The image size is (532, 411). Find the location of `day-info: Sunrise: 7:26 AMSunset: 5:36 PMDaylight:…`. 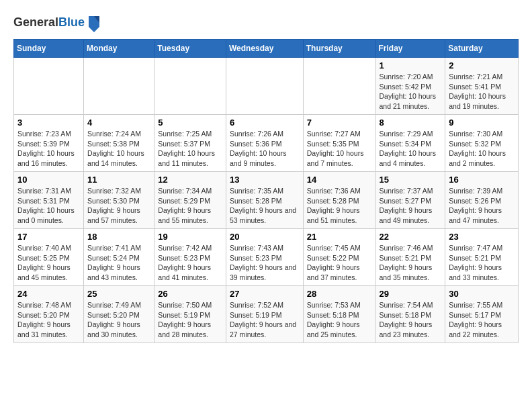

day-info: Sunrise: 7:26 AMSunset: 5:36 PMDaylight:… is located at coordinates (265, 149).